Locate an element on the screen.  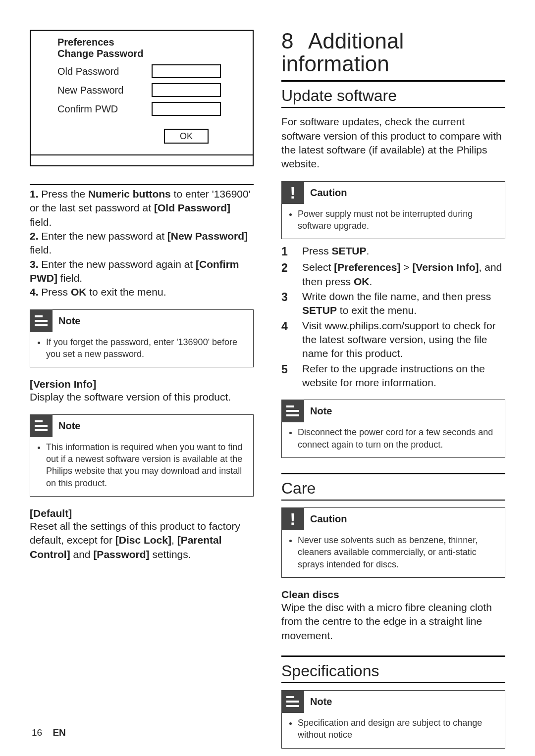
version-info-label: [Version Info] is located at coordinates (142, 384).